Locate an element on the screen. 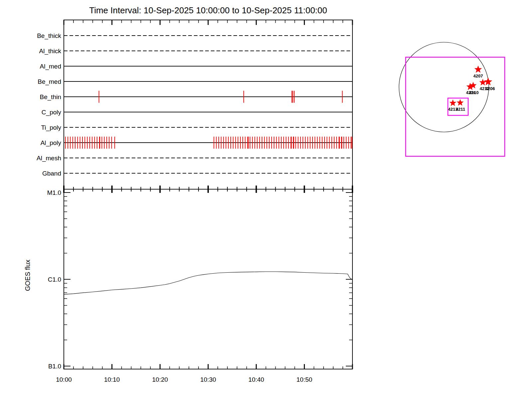  filter-label-Ti_poly: Ti_poly is located at coordinates (51, 128).